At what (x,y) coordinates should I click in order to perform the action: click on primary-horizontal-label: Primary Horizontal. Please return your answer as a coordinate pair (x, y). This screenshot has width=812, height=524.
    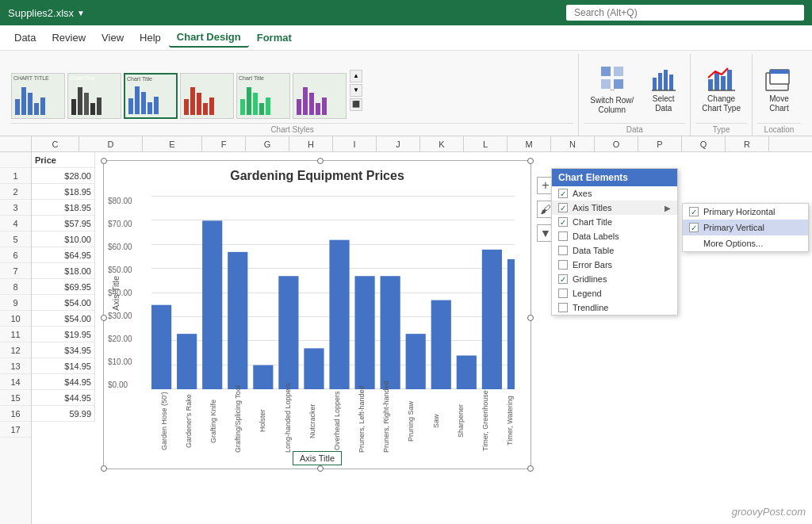
    Looking at the image, I should click on (739, 212).